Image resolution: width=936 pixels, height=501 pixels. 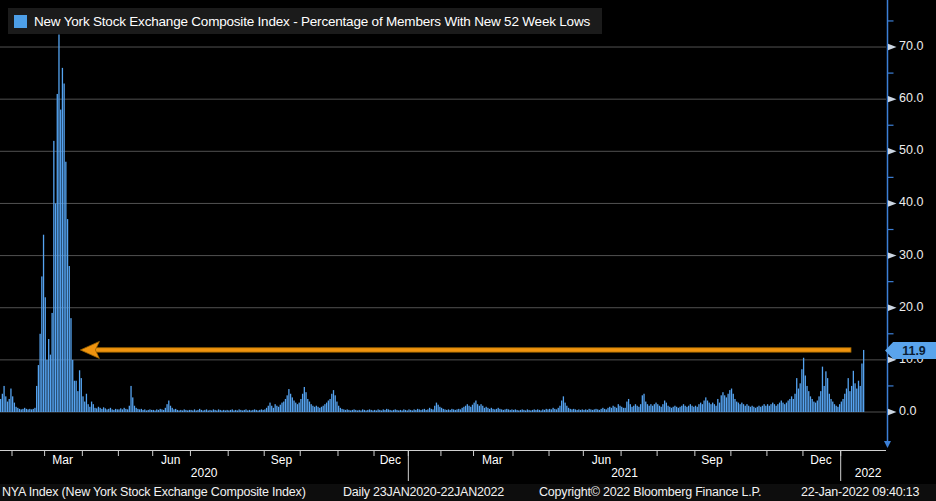 I want to click on security-description: NYA Index (New York Stock Exchange Compo…, so click(x=154, y=492).